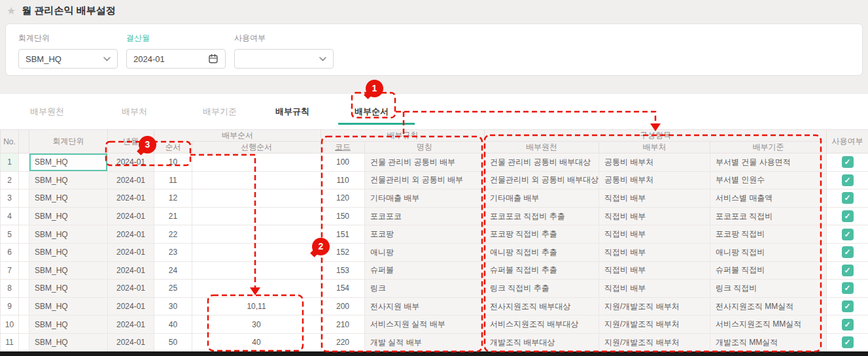 The width and height of the screenshot is (868, 356). What do you see at coordinates (10, 252) in the screenshot?
I see `cell-no: 6` at bounding box center [10, 252].